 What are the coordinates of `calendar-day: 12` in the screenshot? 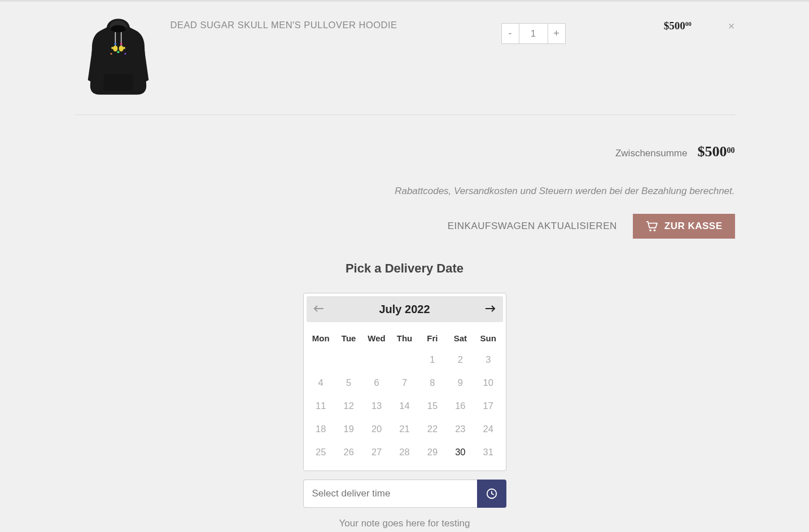 It's located at (349, 406).